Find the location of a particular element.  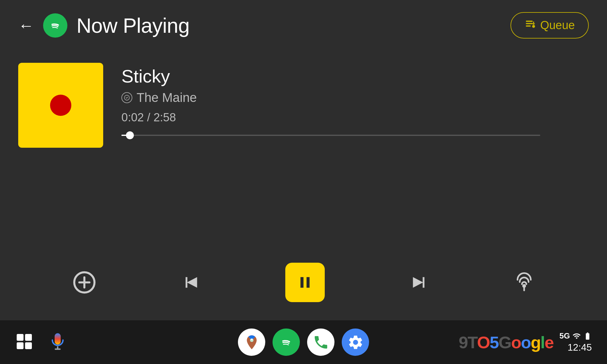

status-bar-icons: 5G is located at coordinates (575, 336).